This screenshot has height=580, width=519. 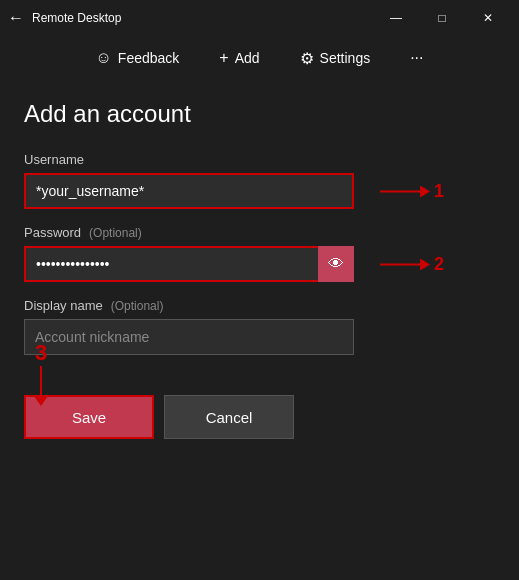 What do you see at coordinates (41, 373) in the screenshot?
I see `annotation-3: 3` at bounding box center [41, 373].